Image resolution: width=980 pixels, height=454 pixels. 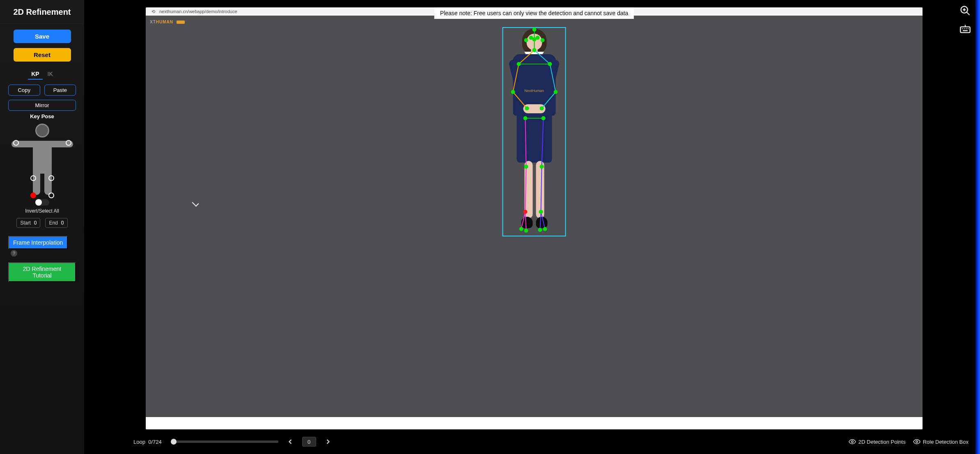 What do you see at coordinates (965, 20) in the screenshot?
I see `viewport-tools` at bounding box center [965, 20].